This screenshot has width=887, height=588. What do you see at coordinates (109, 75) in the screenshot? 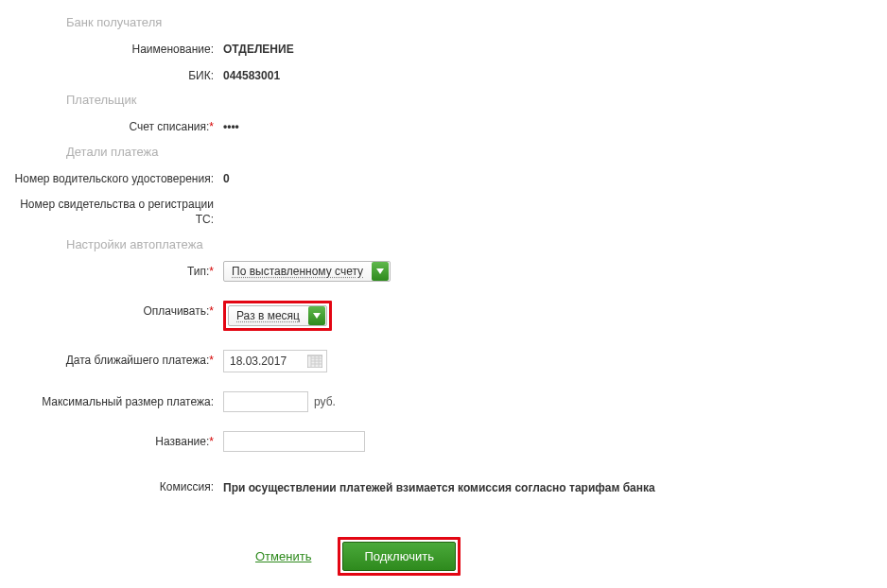
I see `label-bik: БИК:` at bounding box center [109, 75].